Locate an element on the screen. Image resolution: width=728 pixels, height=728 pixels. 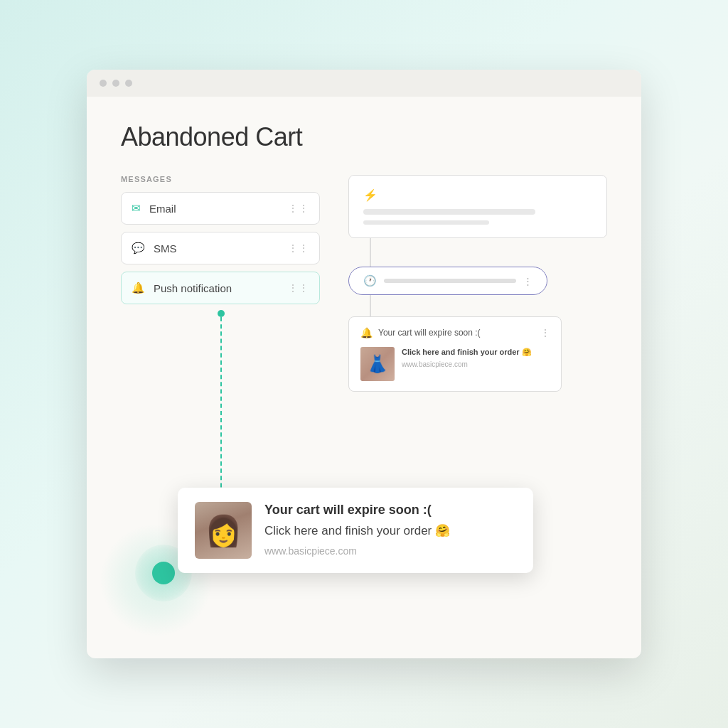
popup-url: www.basicpiece.com is located at coordinates (390, 551).